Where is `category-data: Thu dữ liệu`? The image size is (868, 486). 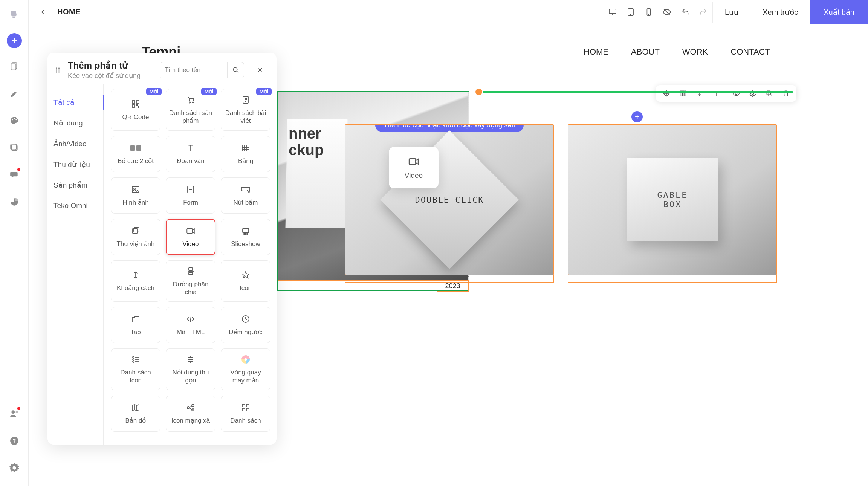 category-data: Thu dữ liệu is located at coordinates (75, 164).